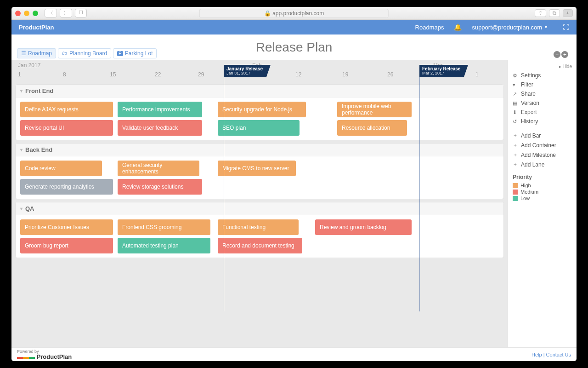 Image resolution: width=588 pixels, height=368 pixels. I want to click on tabs-button: ⧉, so click(554, 13).